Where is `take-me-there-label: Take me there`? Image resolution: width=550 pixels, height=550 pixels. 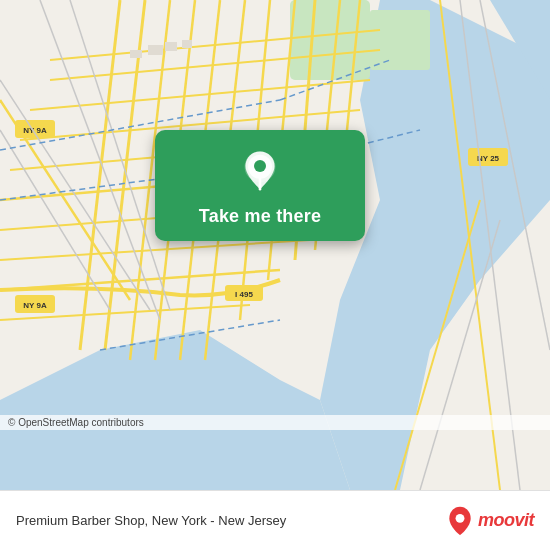
take-me-there-label: Take me there is located at coordinates (260, 216).